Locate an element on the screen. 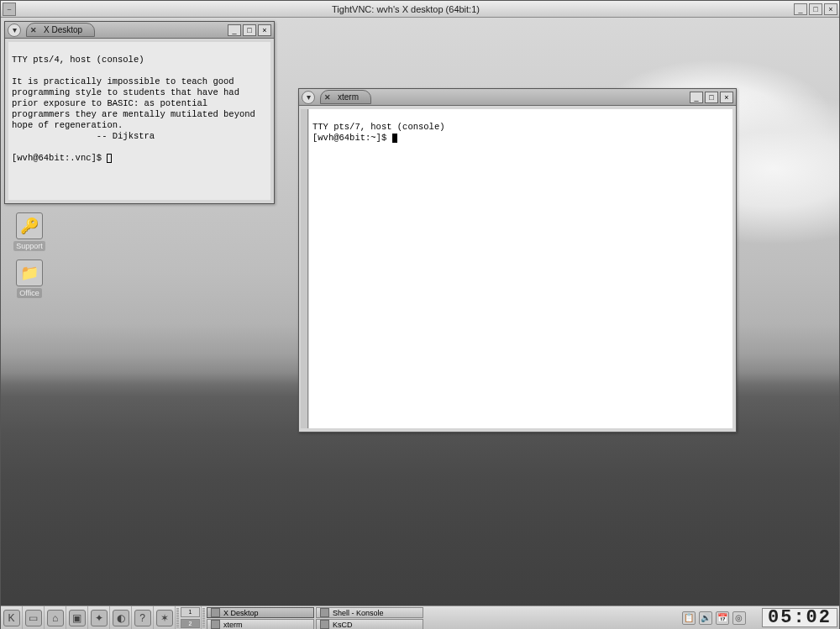 Image resolution: width=840 pixels, height=629 pixels. window-title-tab: ✕ X Desktop is located at coordinates (60, 30).